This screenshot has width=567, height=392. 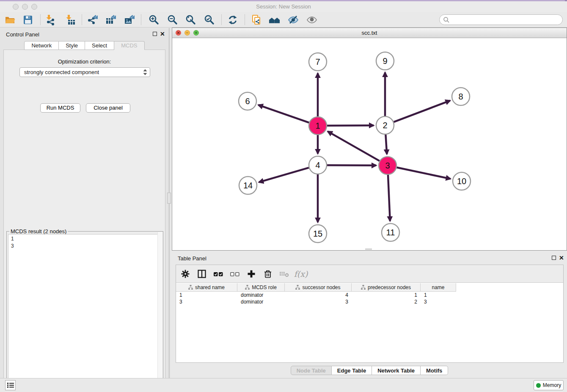 What do you see at coordinates (268, 274) in the screenshot?
I see `delete-column-icon` at bounding box center [268, 274].